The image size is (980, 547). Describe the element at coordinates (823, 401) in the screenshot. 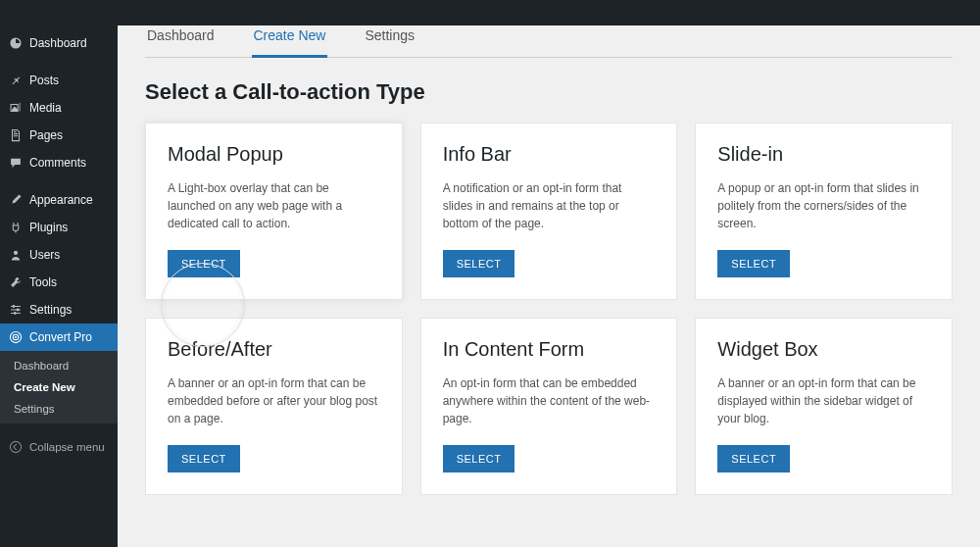

I see `card-description: A banner or an opt-in form that can be d…` at that location.